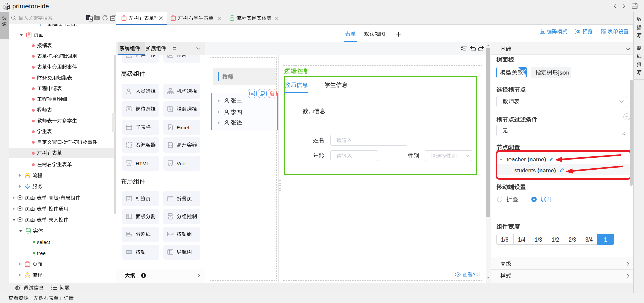 This screenshot has height=303, width=644. Describe the element at coordinates (129, 200) in the screenshot. I see `svg-text: Tab` at that location.